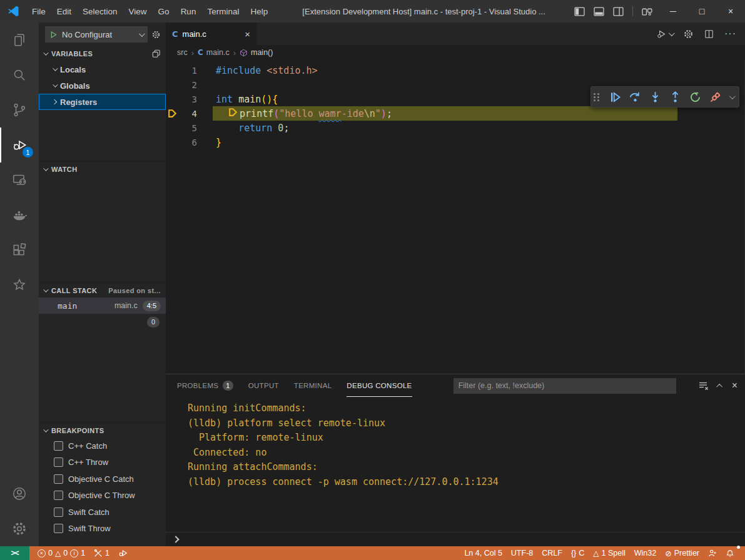 This screenshot has height=560, width=745. What do you see at coordinates (313, 386) in the screenshot?
I see `panel-tab-terminal: TERMINAL` at bounding box center [313, 386].